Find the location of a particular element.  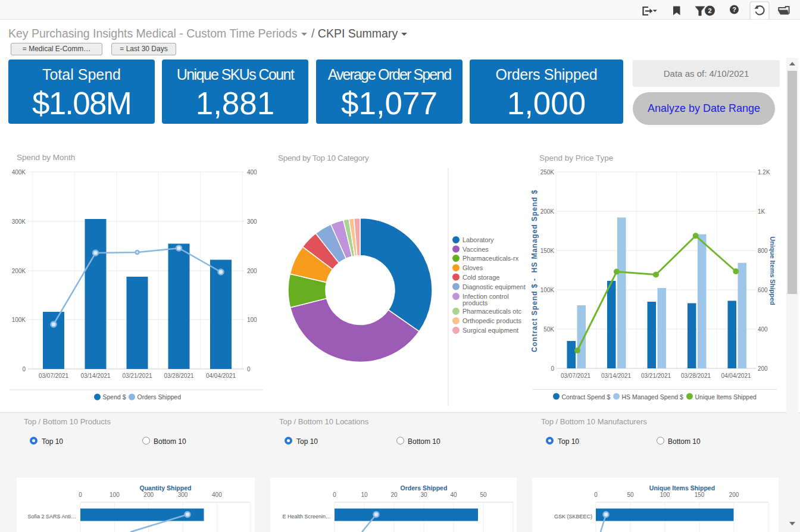

svg-text: Cold storage is located at coordinates (481, 277).